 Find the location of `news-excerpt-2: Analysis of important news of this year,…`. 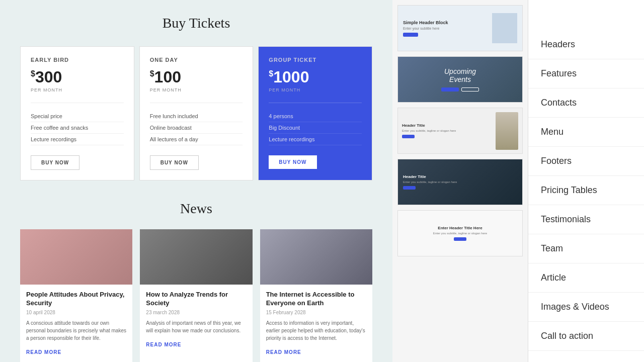

news-excerpt-2: Analysis of important news of this year,… is located at coordinates (196, 327).